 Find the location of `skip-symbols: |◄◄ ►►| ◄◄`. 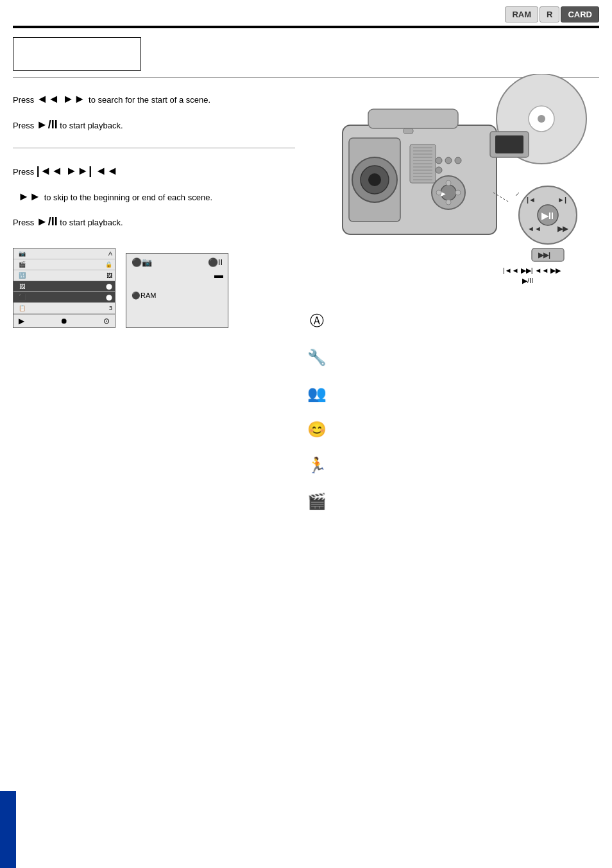

skip-symbols: |◄◄ ►►| ◄◄ is located at coordinates (77, 171).